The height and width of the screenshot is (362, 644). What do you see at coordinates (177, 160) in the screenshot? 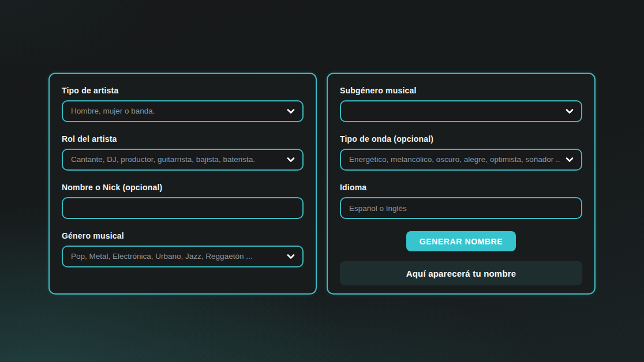
I see `select-placeholder: Cantante, DJ, productor, guitarrista, ba…` at bounding box center [177, 160].